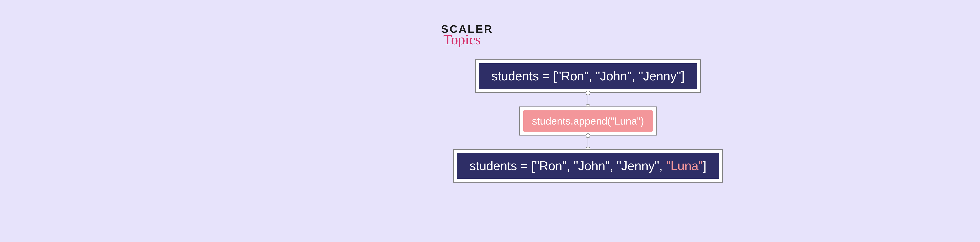 Image resolution: width=980 pixels, height=242 pixels. What do you see at coordinates (588, 121) in the screenshot?
I see `diagram-box-append-call: students.append("Luna")` at bounding box center [588, 121].